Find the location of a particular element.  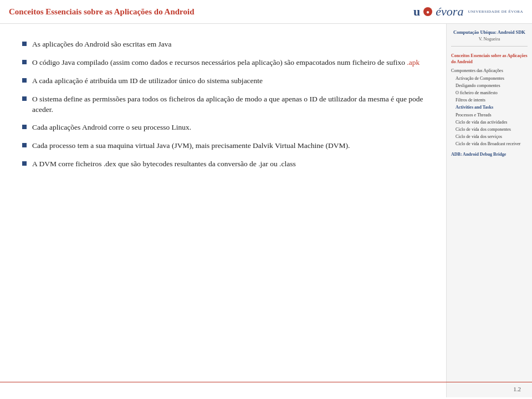

sidebar-item: Activação de Componentes is located at coordinates (489, 79).